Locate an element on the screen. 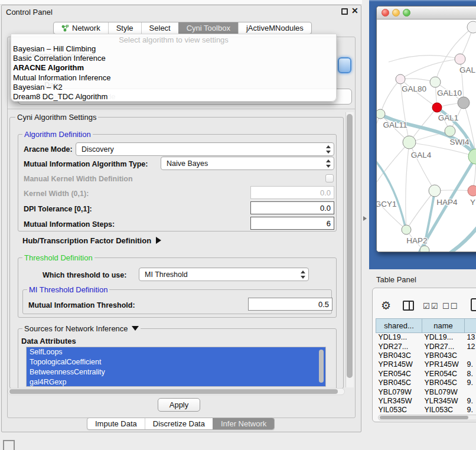 The height and width of the screenshot is (450, 476). tab-infer-network: Infer Network is located at coordinates (243, 424).